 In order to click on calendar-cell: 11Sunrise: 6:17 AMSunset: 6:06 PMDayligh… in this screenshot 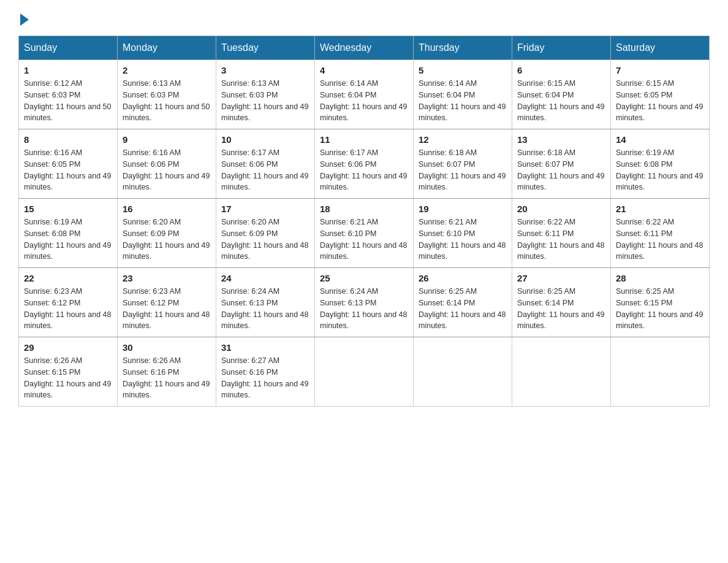, I will do `click(364, 164)`.